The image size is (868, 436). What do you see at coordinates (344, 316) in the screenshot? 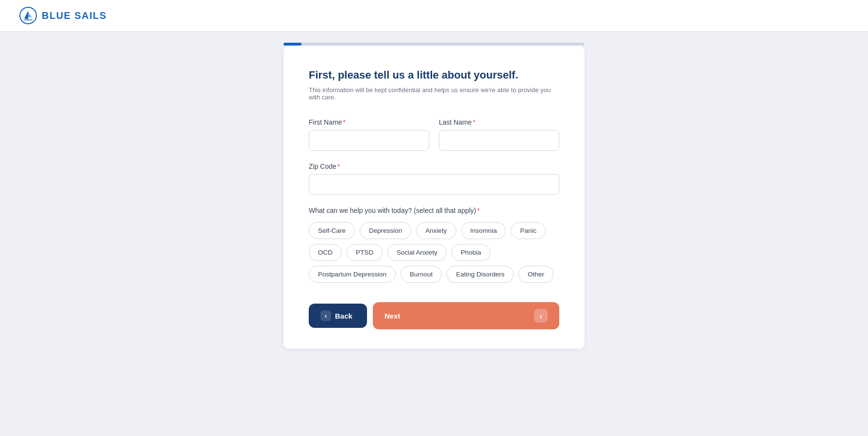
I see `back-label: Back` at bounding box center [344, 316].